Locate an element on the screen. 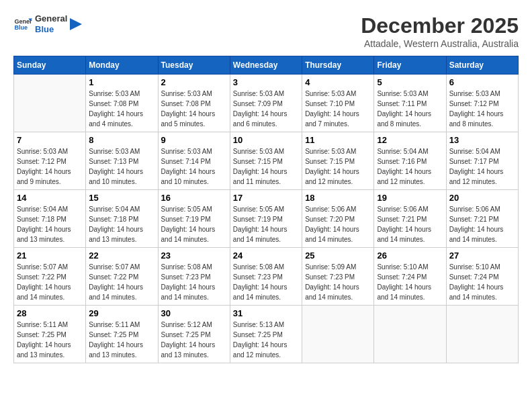 The image size is (532, 411). calendar-week-row: 7Sunrise: 5:03 AMSunset: 7:12 PMDaylight… is located at coordinates (266, 161).